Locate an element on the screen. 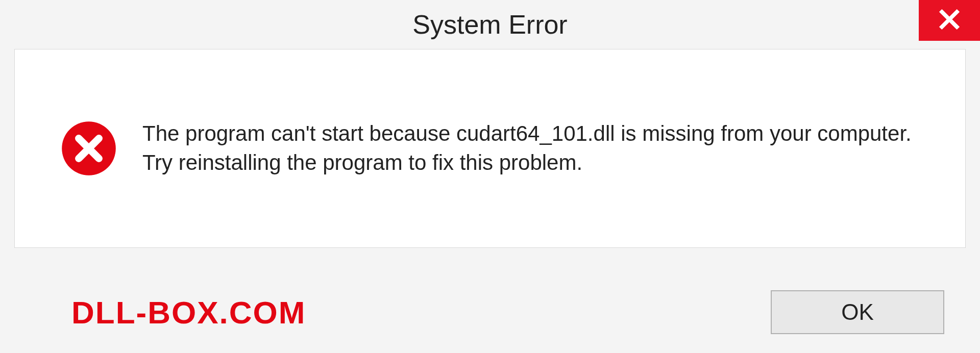 This screenshot has height=353, width=980. ok-button: OK is located at coordinates (857, 312).